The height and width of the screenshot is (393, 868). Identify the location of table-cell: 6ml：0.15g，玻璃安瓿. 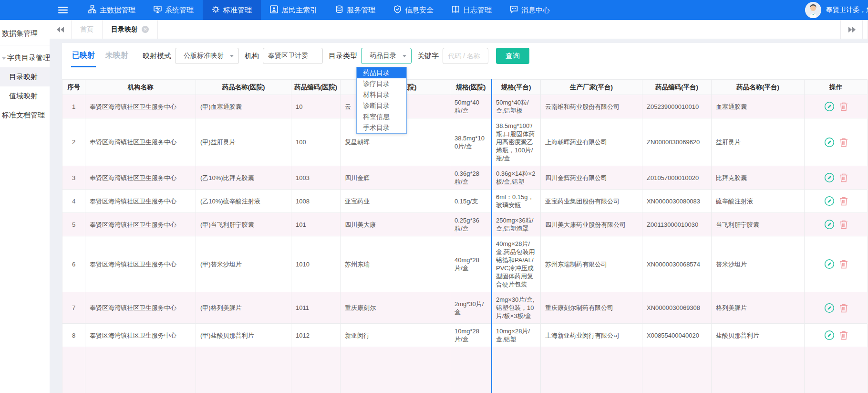
(516, 202).